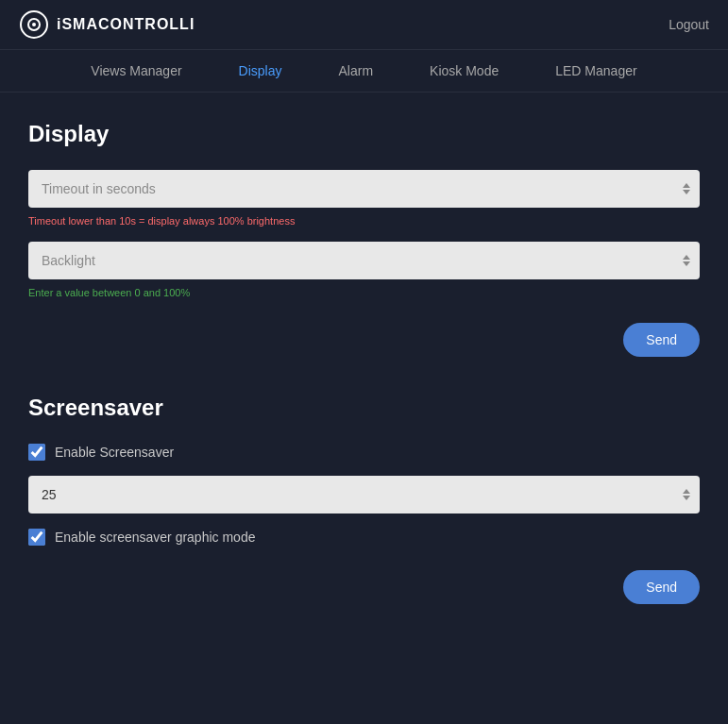 The width and height of the screenshot is (728, 724). I want to click on enable-screensaver-row: Enable Screensaver, so click(364, 452).